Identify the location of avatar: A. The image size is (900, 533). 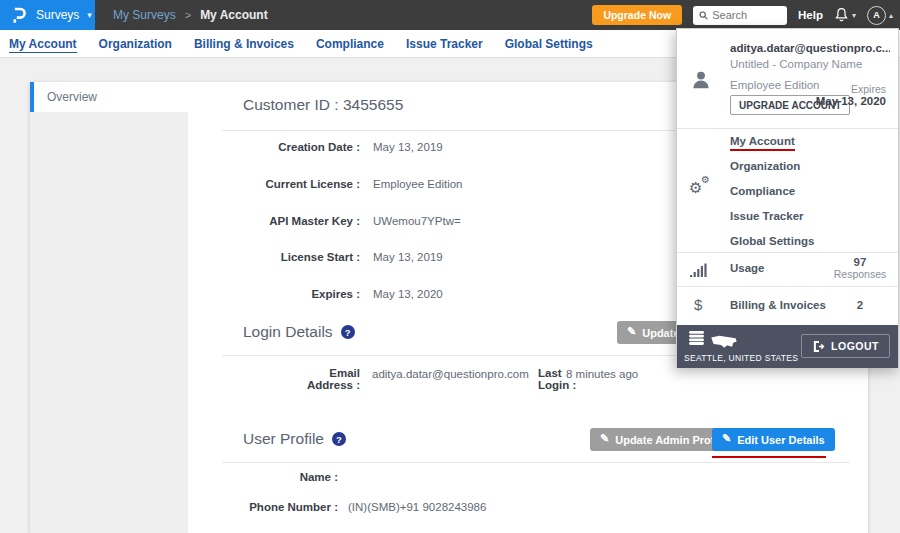
(876, 16).